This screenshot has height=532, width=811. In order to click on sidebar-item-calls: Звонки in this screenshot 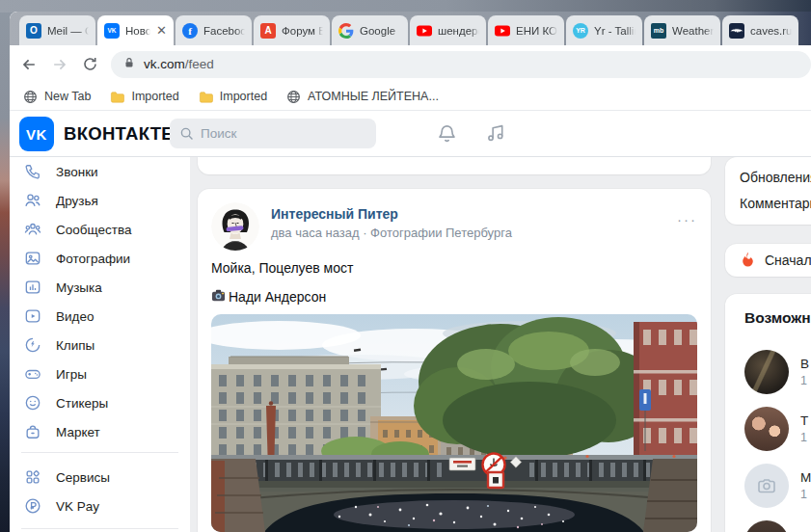, I will do `click(100, 172)`.